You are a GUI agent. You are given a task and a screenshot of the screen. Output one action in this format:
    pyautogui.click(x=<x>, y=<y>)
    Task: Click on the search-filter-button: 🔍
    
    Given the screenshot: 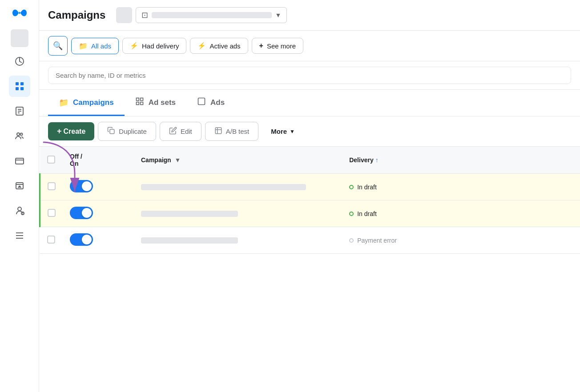 What is the action you would take?
    pyautogui.click(x=58, y=46)
    